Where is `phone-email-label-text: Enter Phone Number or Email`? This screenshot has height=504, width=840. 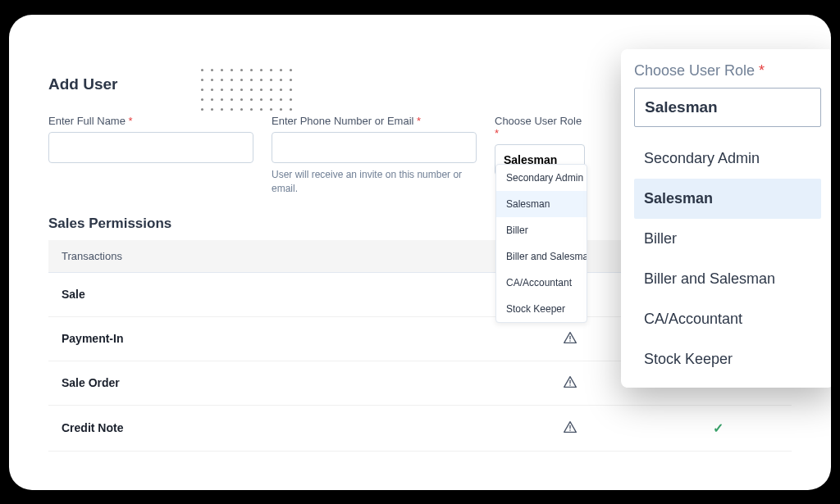 phone-email-label-text: Enter Phone Number or Email is located at coordinates (343, 121).